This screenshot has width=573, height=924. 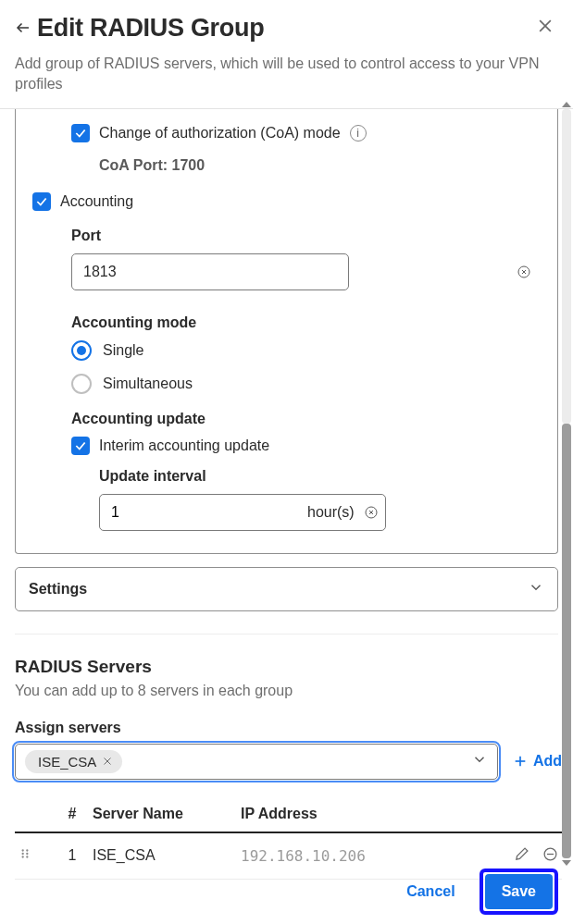 What do you see at coordinates (305, 236) in the screenshot?
I see `port-label: Port` at bounding box center [305, 236].